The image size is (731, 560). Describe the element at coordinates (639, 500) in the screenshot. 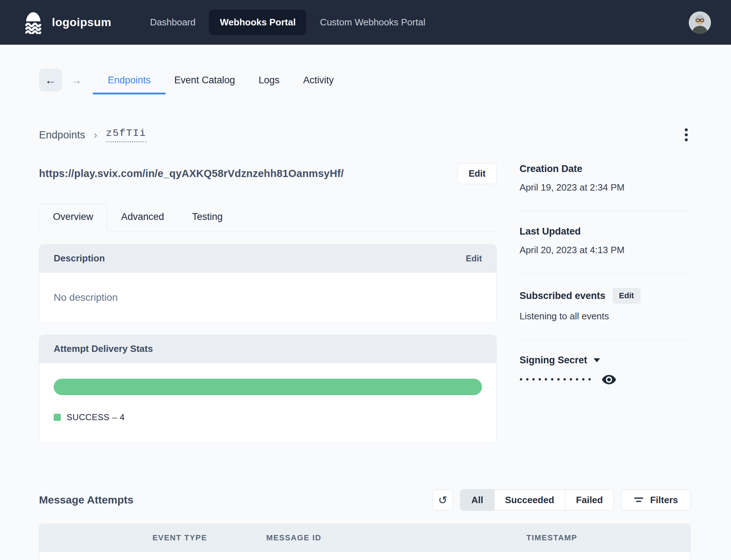

I see `filter-icon` at that location.